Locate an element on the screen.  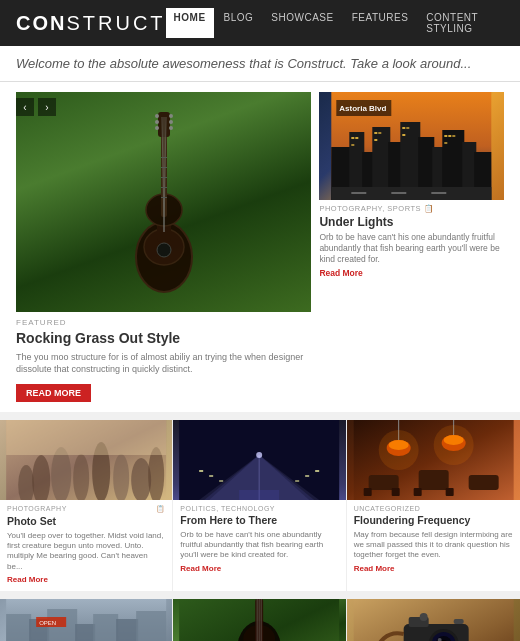
side-title: Under Lights is located at coordinates (412, 222).